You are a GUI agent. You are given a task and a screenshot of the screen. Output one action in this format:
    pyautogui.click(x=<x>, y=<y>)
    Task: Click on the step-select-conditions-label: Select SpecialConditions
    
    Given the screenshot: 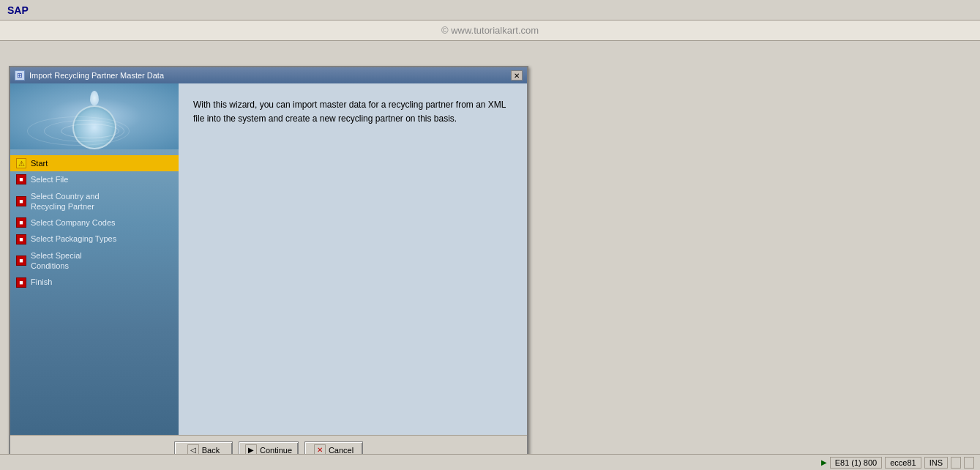 What is the action you would take?
    pyautogui.click(x=56, y=261)
    